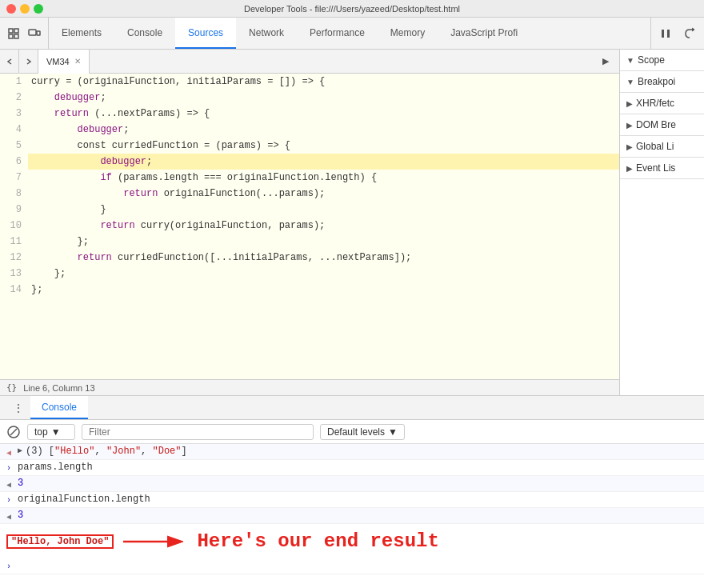  Describe the element at coordinates (352, 484) in the screenshot. I see `console-line-result-3a: ◀ 3` at that location.